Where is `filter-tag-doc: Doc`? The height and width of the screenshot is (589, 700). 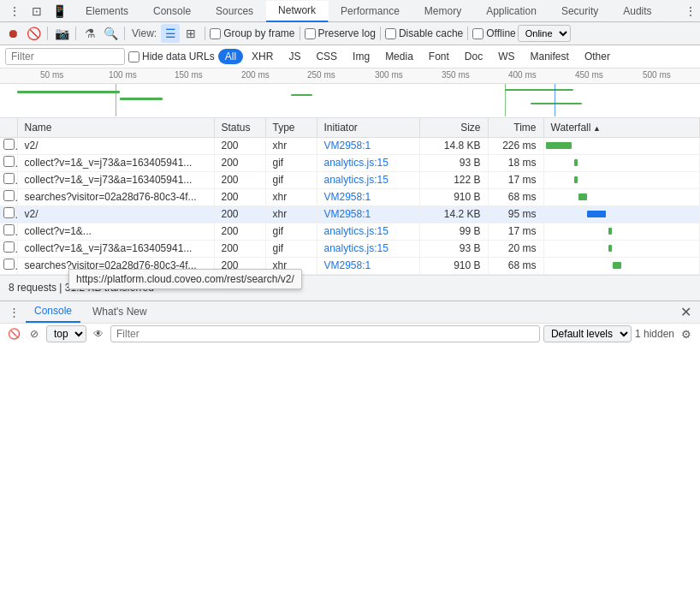 filter-tag-doc: Doc is located at coordinates (474, 57).